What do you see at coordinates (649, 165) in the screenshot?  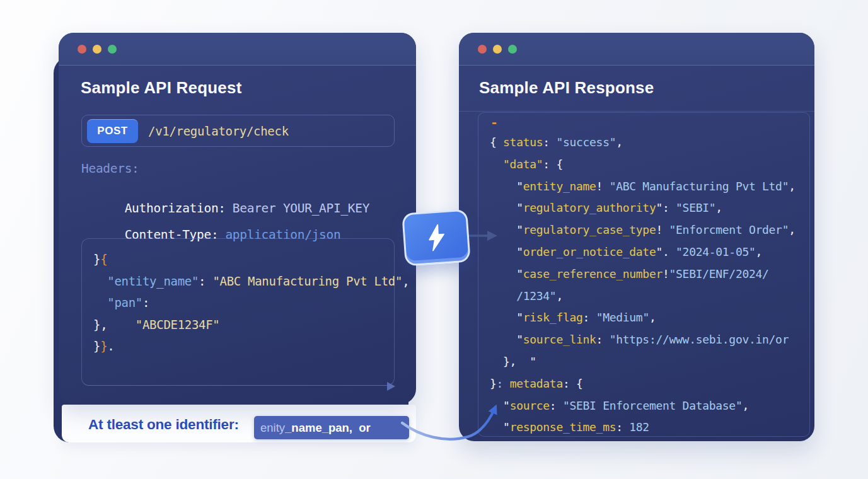 I see `code-line: "data": {` at bounding box center [649, 165].